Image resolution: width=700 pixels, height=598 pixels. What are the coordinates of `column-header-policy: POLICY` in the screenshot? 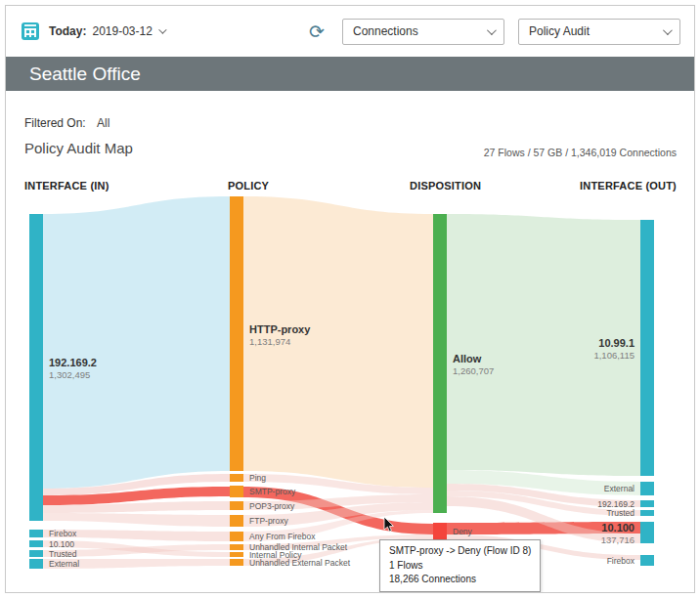 It's located at (248, 186).